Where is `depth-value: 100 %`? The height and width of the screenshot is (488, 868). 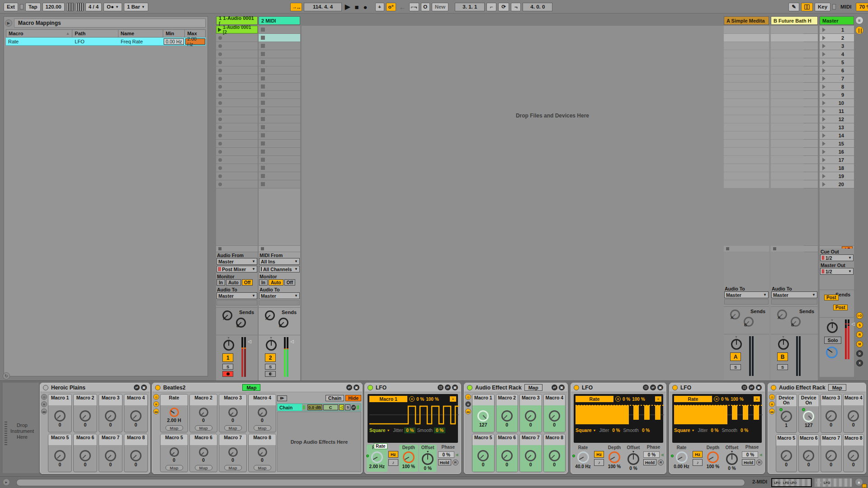
depth-value: 100 % is located at coordinates (614, 466).